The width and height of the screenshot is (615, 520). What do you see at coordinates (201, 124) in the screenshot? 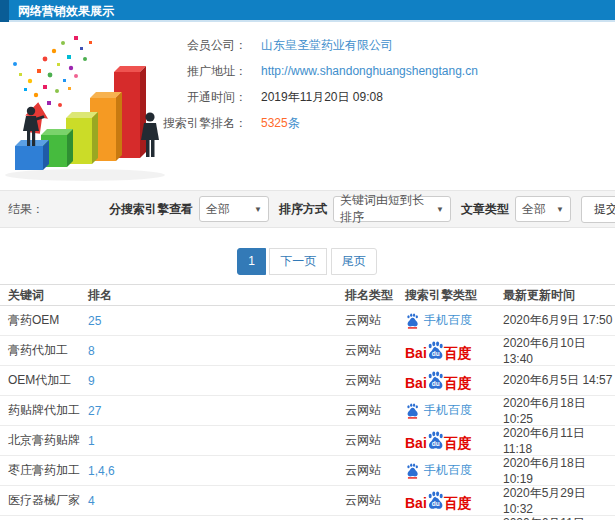
I see `engine-rank-count-label: 搜索引擎排名：` at bounding box center [201, 124].